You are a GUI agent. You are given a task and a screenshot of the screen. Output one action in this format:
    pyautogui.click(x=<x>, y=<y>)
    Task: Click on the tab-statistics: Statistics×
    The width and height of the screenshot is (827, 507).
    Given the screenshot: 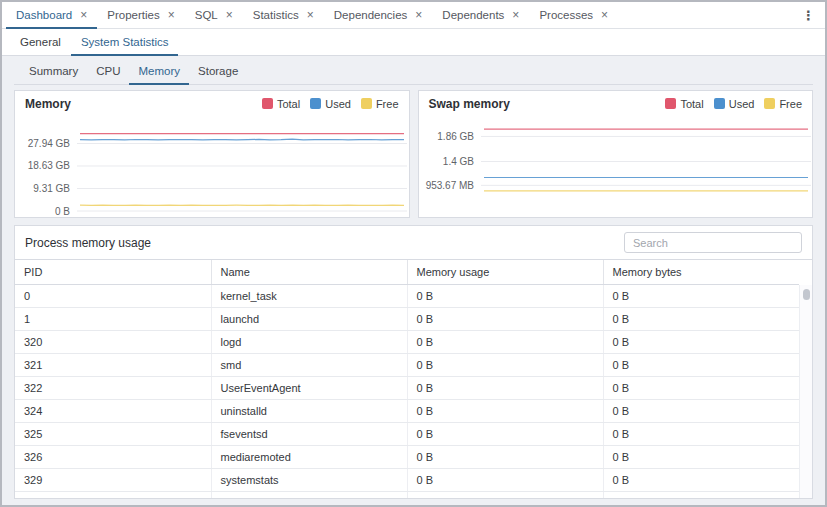 What is the action you would take?
    pyautogui.click(x=284, y=16)
    